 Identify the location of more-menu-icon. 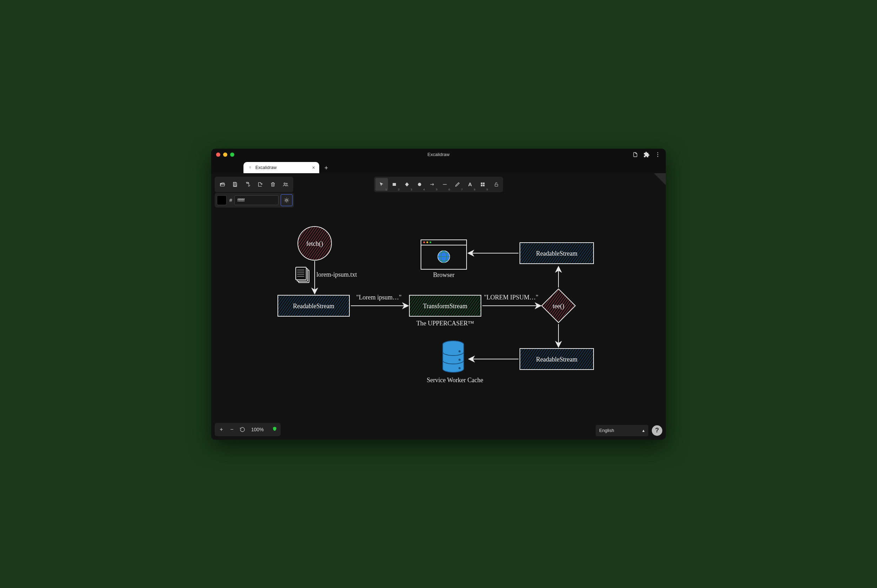
(658, 154).